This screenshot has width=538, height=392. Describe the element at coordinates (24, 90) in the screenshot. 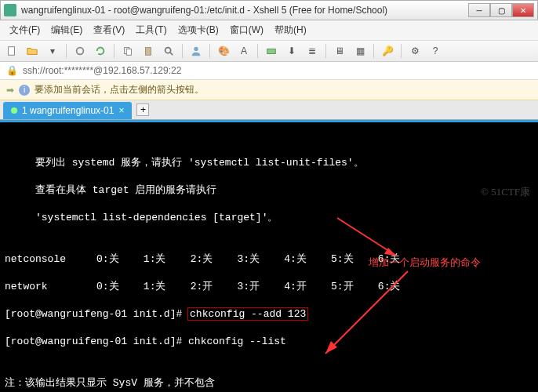

I see `info-icon: i` at that location.